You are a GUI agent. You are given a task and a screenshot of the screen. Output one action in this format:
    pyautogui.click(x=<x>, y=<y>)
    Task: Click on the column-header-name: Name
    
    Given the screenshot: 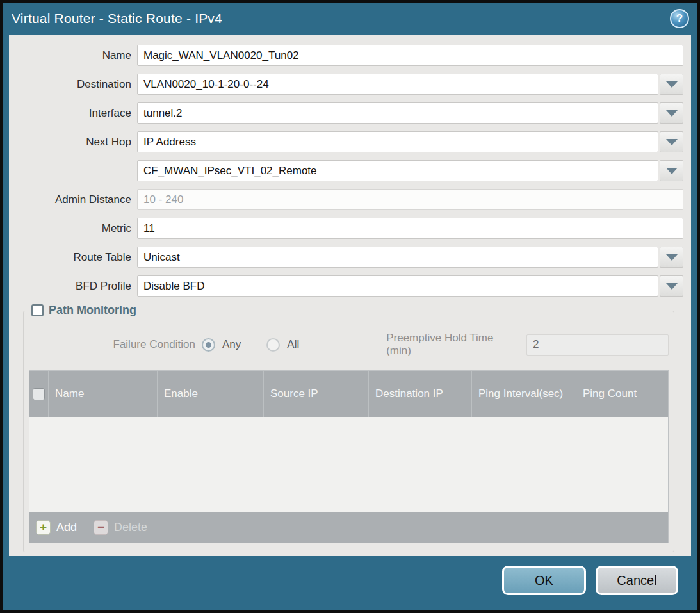 What is the action you would take?
    pyautogui.click(x=103, y=394)
    